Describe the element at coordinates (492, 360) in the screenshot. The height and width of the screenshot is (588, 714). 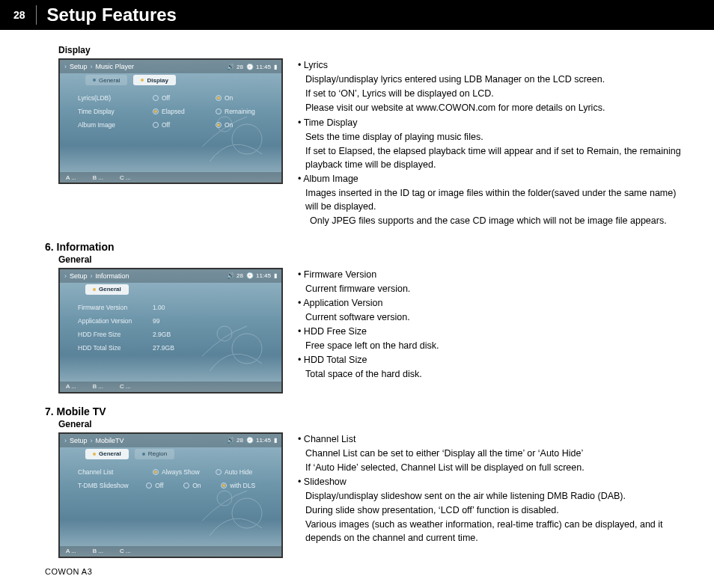
I see `bullet-heading: HDD Total Size` at that location.